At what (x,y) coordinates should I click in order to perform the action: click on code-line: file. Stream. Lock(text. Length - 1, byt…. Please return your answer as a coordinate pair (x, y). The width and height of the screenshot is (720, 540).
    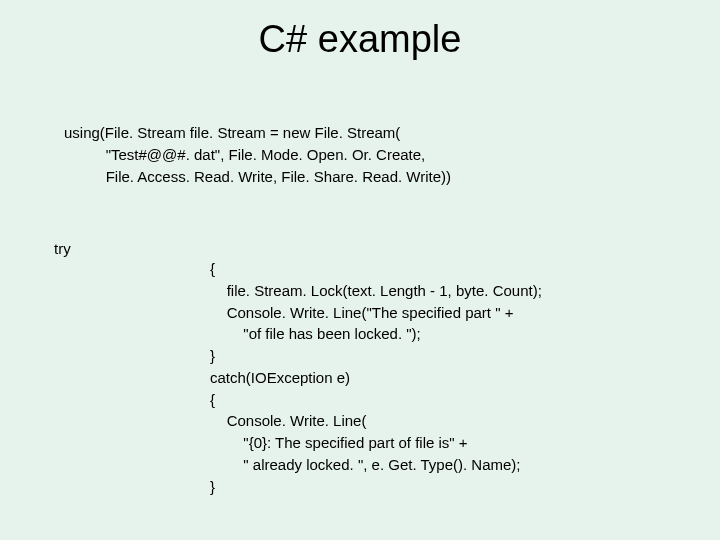
    Looking at the image, I should click on (376, 290).